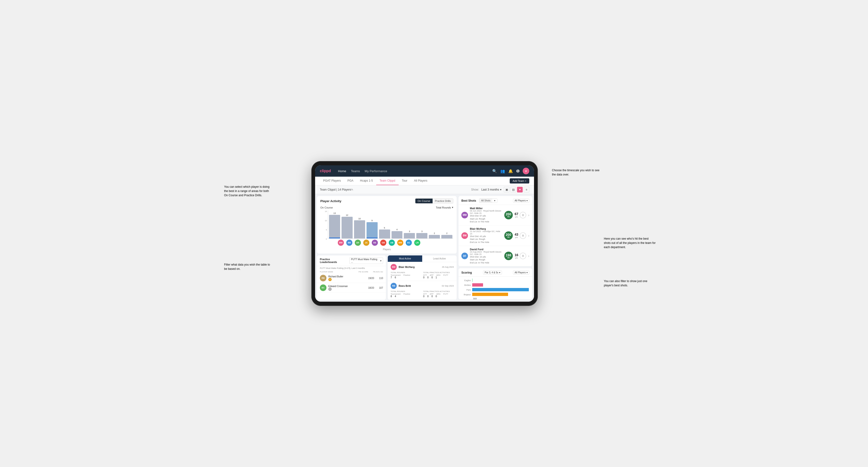 The height and width of the screenshot is (467, 868). What do you see at coordinates (495, 294) in the screenshot?
I see `scoring-row-bogeys: Bogeys 315` at bounding box center [495, 294].